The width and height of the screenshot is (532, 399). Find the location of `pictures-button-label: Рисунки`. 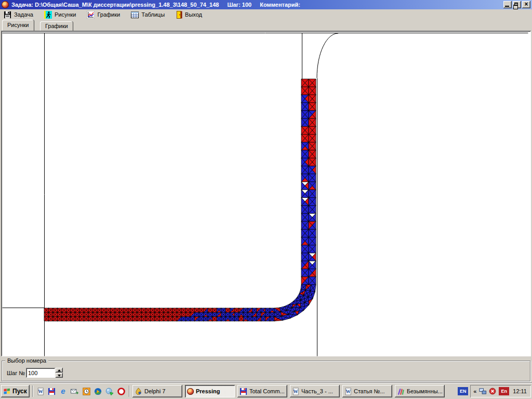

pictures-button-label: Рисунки is located at coordinates (65, 15).